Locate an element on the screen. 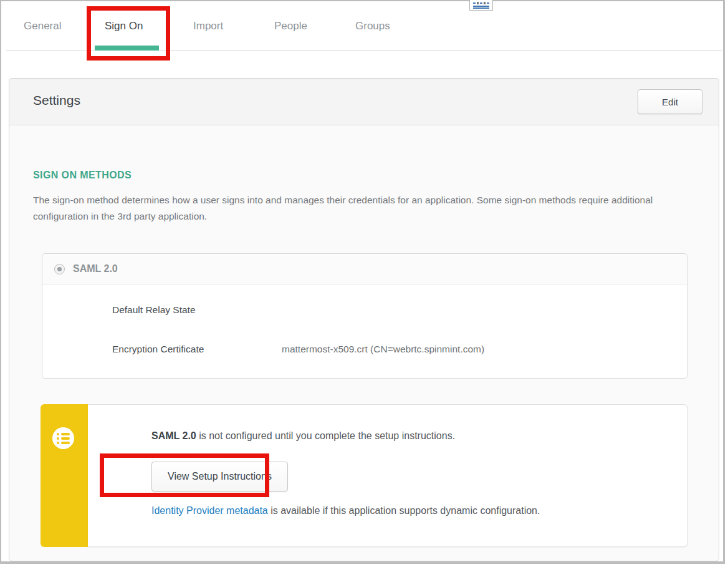 The image size is (728, 567). saml-method-body: Default Relay State Encryption Certifica… is located at coordinates (365, 331).